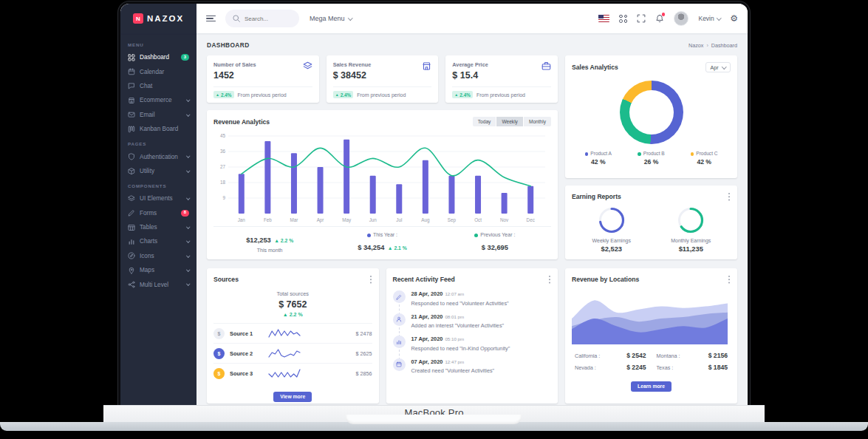  I want to click on sidebar-item-charts: Charts, so click(158, 241).